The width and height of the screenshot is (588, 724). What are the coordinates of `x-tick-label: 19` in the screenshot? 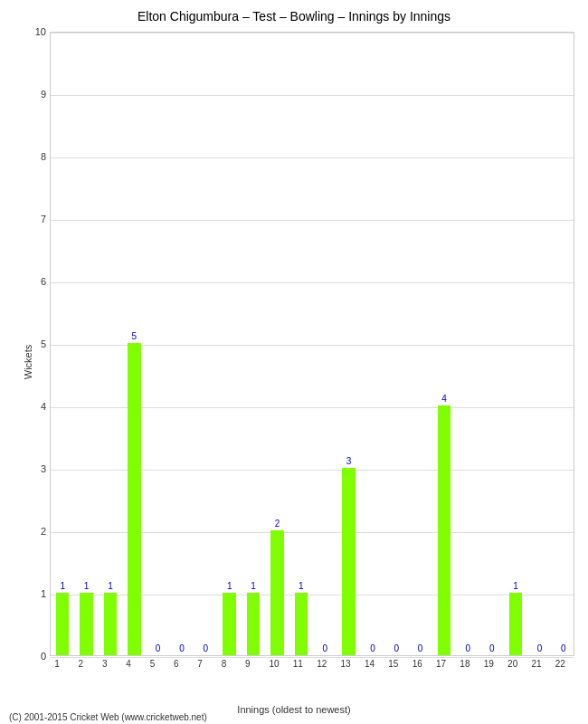 It's located at (488, 664).